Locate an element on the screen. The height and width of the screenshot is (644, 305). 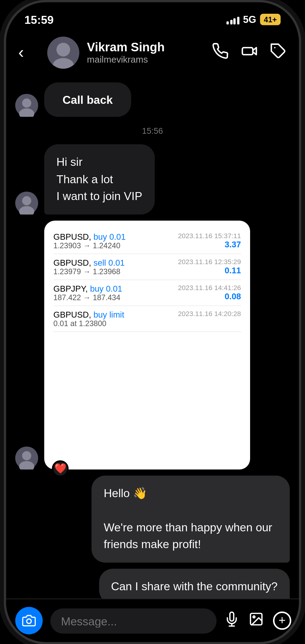
msg-row-hisr: Hi sir Thank a lot I want to join VIP is located at coordinates (152, 179).